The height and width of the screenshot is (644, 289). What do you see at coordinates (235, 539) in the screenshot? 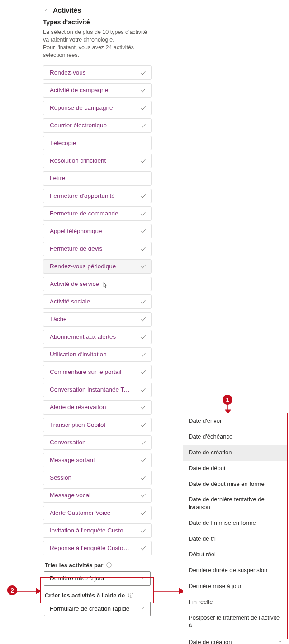
I see `dropdown-option: Date de tri` at bounding box center [235, 539].